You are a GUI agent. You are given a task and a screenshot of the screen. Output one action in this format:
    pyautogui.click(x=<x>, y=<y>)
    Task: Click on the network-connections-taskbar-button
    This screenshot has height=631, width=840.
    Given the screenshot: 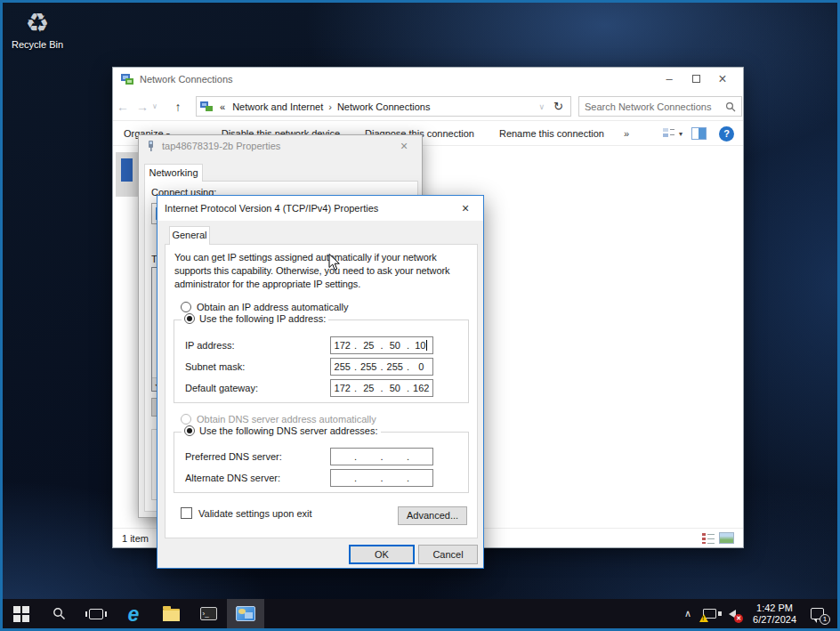 What is the action you would take?
    pyautogui.click(x=246, y=614)
    